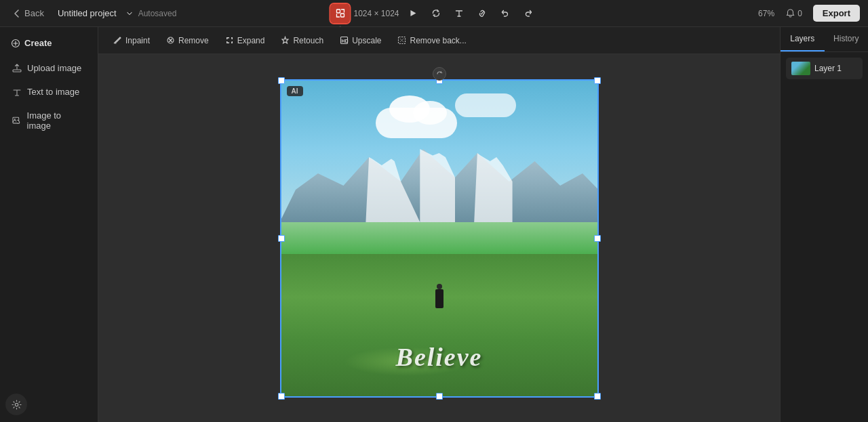 This screenshot has height=422, width=868. Describe the element at coordinates (434, 14) in the screenshot. I see `topbar-center-tools: Fit to content 1024 × 1024` at that location.